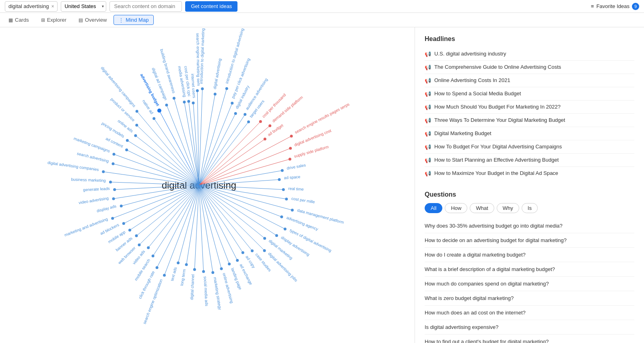  Describe the element at coordinates (456, 208) in the screenshot. I see `question-filter-btn: How` at that location.